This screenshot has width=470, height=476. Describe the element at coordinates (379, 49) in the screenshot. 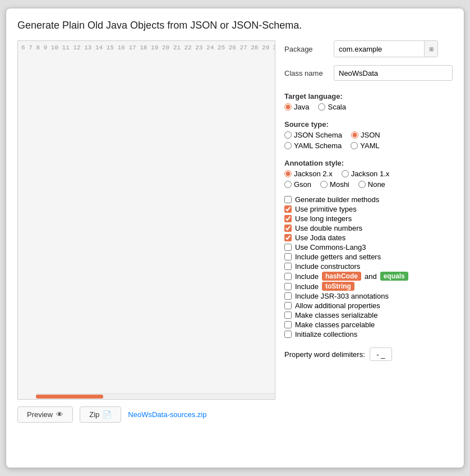

I see `package-input` at that location.